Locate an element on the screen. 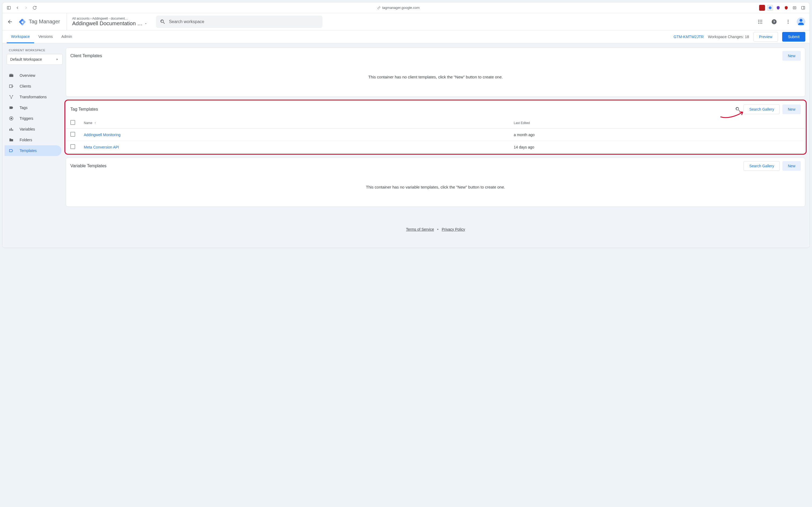 Image resolution: width=812 pixels, height=507 pixels. sidebar-item-clients: Clients is located at coordinates (33, 86).